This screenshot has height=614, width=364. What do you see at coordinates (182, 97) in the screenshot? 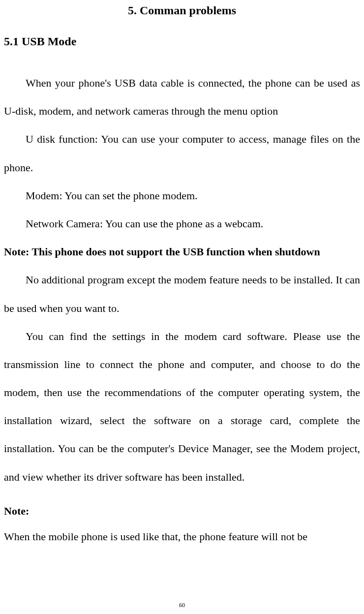
I see `paragraph: When your phone's USB data cable is conn…` at bounding box center [182, 97].